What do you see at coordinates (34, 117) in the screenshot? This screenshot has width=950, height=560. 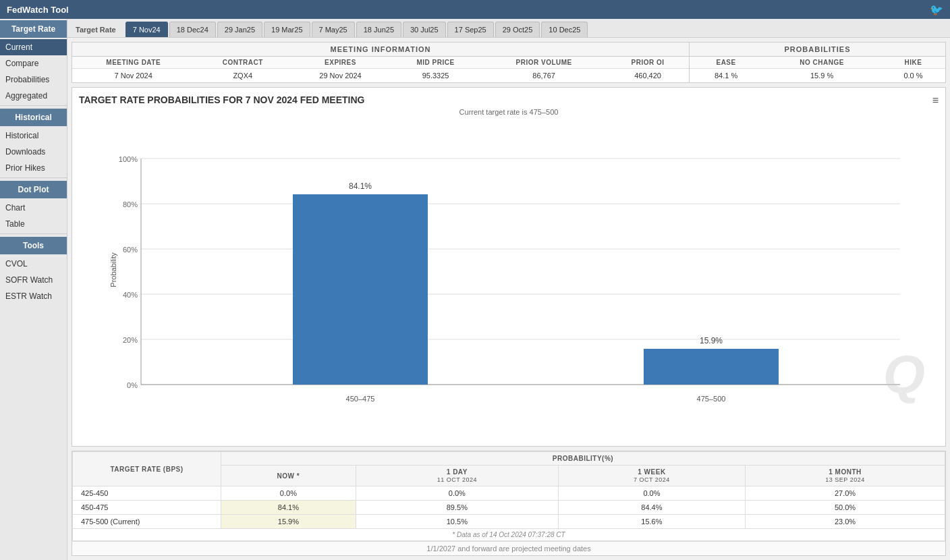 I see `historical-section-btn: Historical` at bounding box center [34, 117].